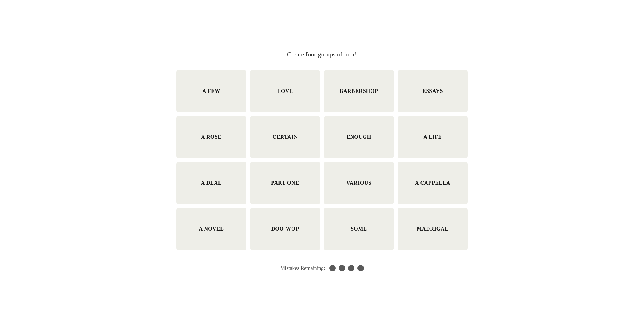 The image size is (644, 322). I want to click on tile-a-few: A FEW, so click(211, 91).